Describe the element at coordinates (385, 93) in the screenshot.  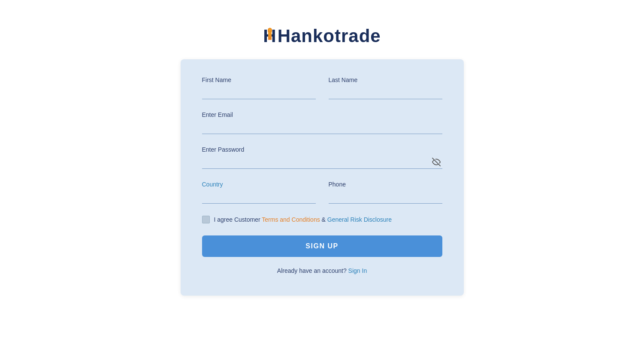
I see `last-name-input` at that location.